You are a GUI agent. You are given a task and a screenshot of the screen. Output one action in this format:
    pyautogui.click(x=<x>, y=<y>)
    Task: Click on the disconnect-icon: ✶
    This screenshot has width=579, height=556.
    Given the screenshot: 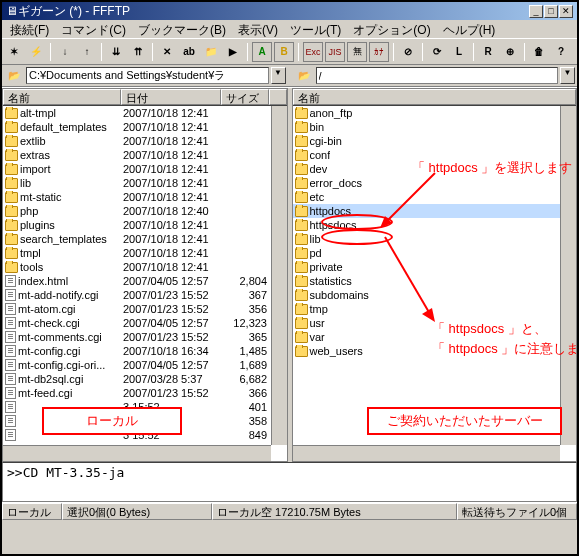 What is the action you would take?
    pyautogui.click(x=14, y=52)
    